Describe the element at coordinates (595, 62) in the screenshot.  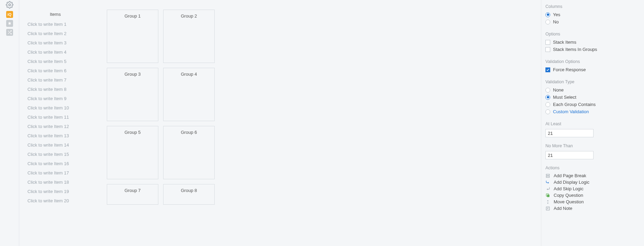
I see `section-validation-options: Validation Options` at that location.